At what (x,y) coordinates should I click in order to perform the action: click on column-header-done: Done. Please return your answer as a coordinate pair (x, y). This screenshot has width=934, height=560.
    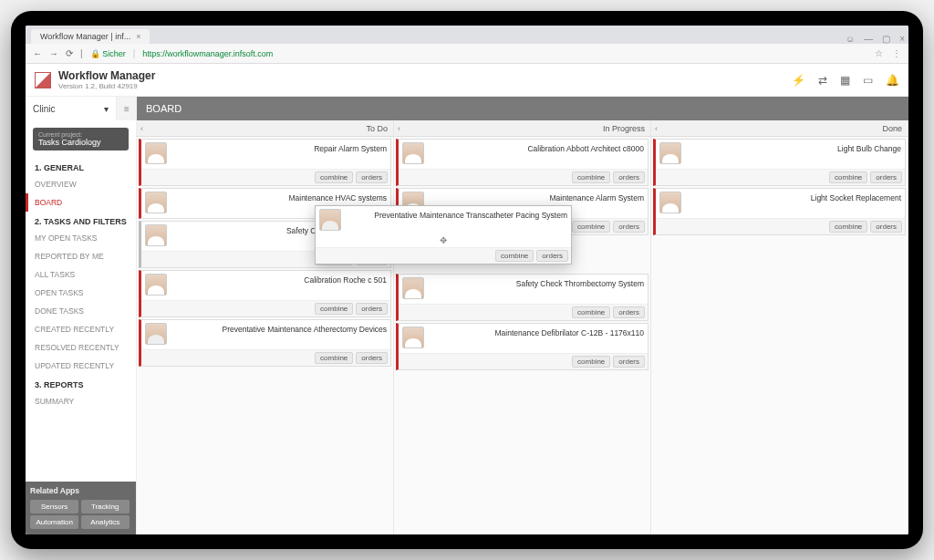
    Looking at the image, I should click on (892, 129).